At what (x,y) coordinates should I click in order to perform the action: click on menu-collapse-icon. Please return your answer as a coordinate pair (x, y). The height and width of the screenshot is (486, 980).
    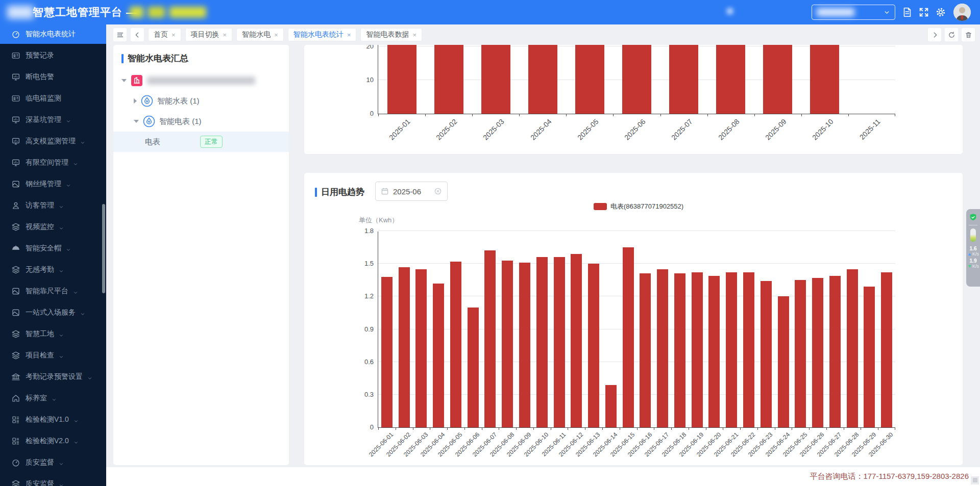
    Looking at the image, I should click on (120, 35).